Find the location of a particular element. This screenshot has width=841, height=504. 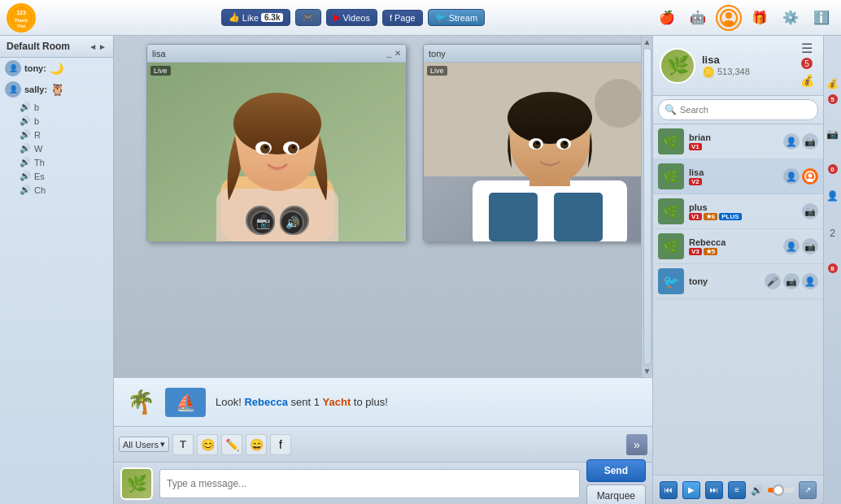

coin-icon: 🪙 is located at coordinates (708, 72).